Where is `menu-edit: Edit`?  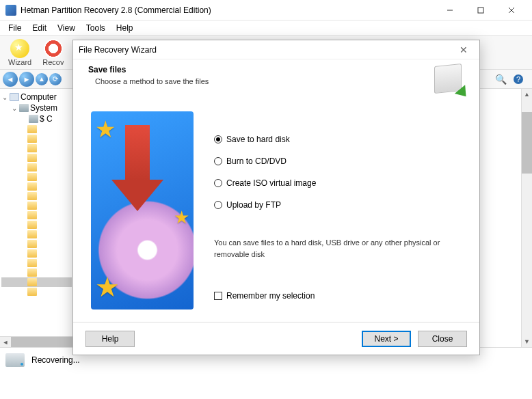 menu-edit: Edit is located at coordinates (40, 28).